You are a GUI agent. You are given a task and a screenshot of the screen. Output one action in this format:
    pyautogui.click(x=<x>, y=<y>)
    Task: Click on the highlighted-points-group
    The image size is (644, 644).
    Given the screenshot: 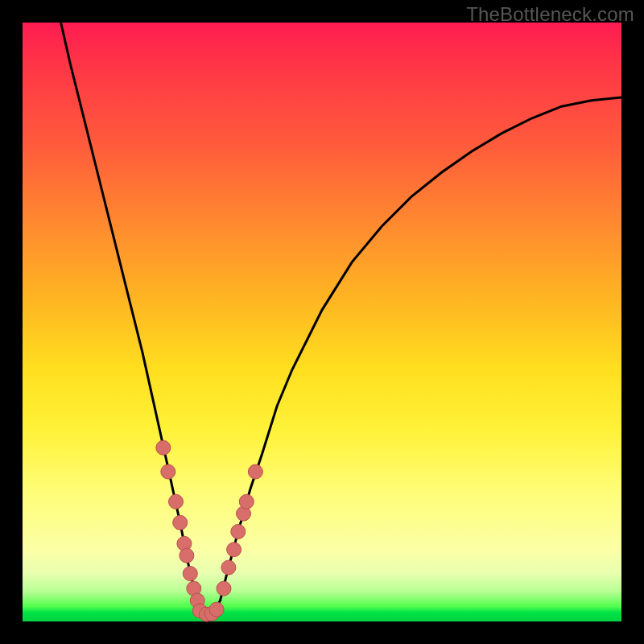 What is the action you would take?
    pyautogui.click(x=209, y=531)
    